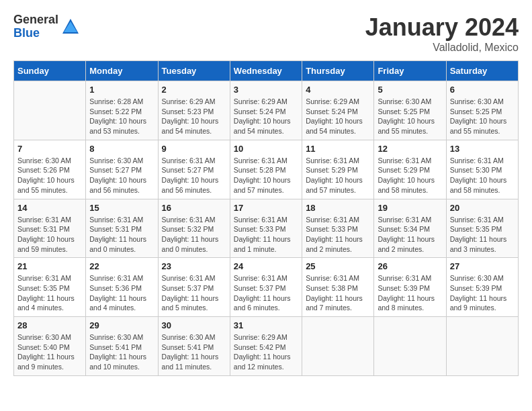 The image size is (532, 411). What do you see at coordinates (122, 90) in the screenshot?
I see `day-number: 1` at bounding box center [122, 90].